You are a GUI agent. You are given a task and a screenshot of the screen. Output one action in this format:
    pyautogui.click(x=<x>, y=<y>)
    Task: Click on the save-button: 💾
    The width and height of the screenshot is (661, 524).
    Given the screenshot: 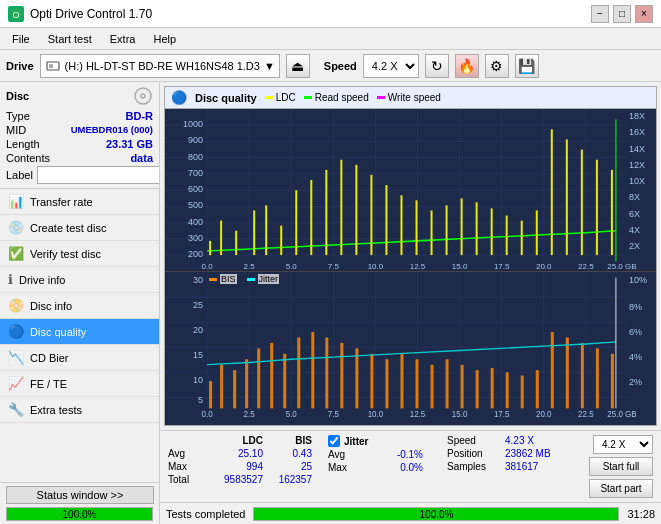 What is the action you would take?
    pyautogui.click(x=527, y=66)
    